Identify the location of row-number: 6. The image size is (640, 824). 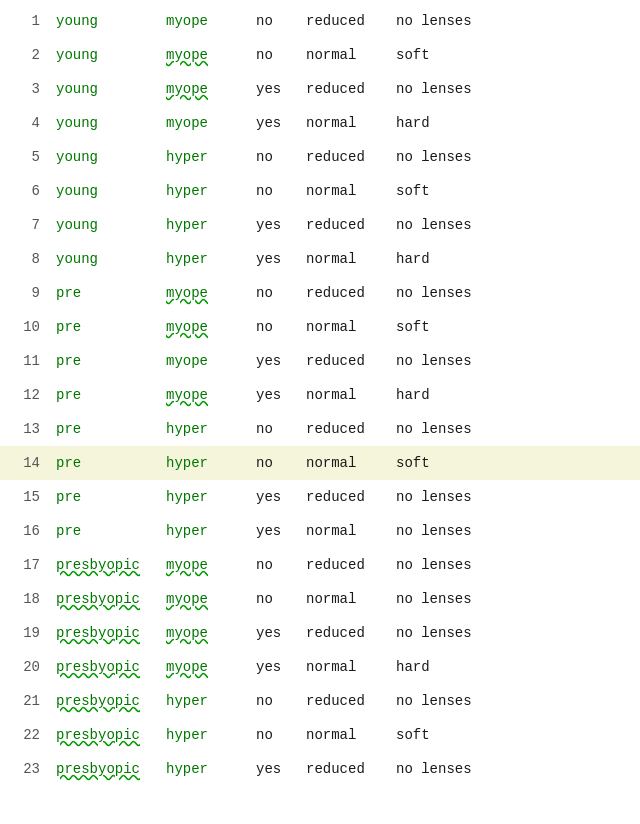
(32, 191).